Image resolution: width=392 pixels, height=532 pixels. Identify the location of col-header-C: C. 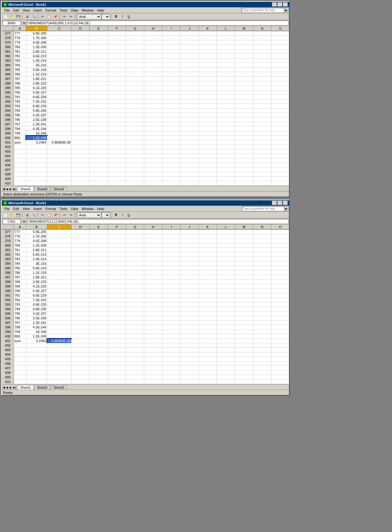
(59, 227).